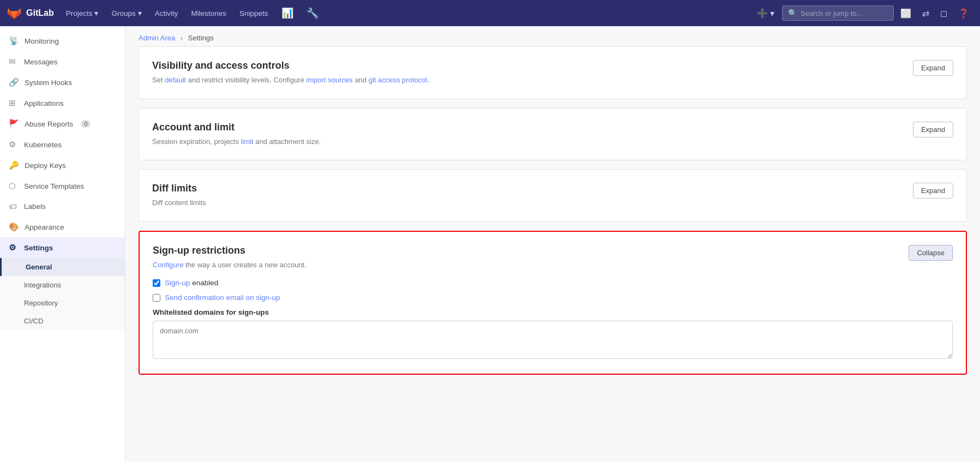 This screenshot has height=462, width=980. Describe the element at coordinates (14, 165) in the screenshot. I see `deploy-keys-icon: 🔑` at that location.